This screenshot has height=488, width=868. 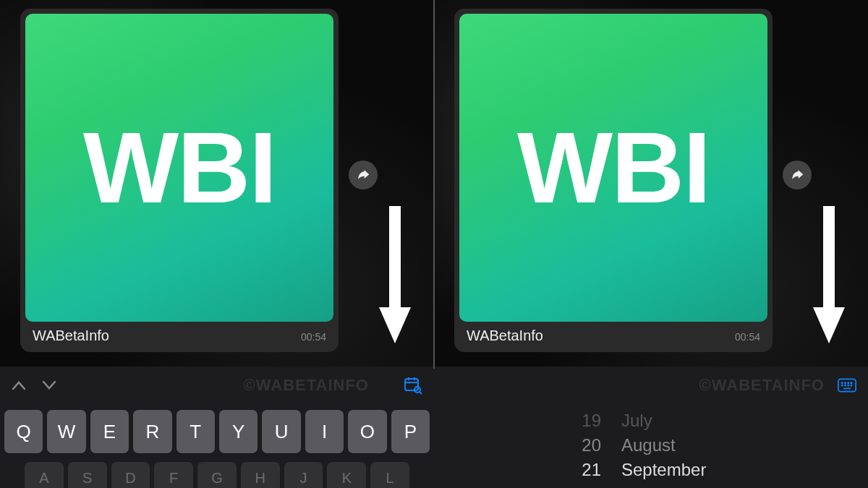 I want to click on key-f: F, so click(x=174, y=475).